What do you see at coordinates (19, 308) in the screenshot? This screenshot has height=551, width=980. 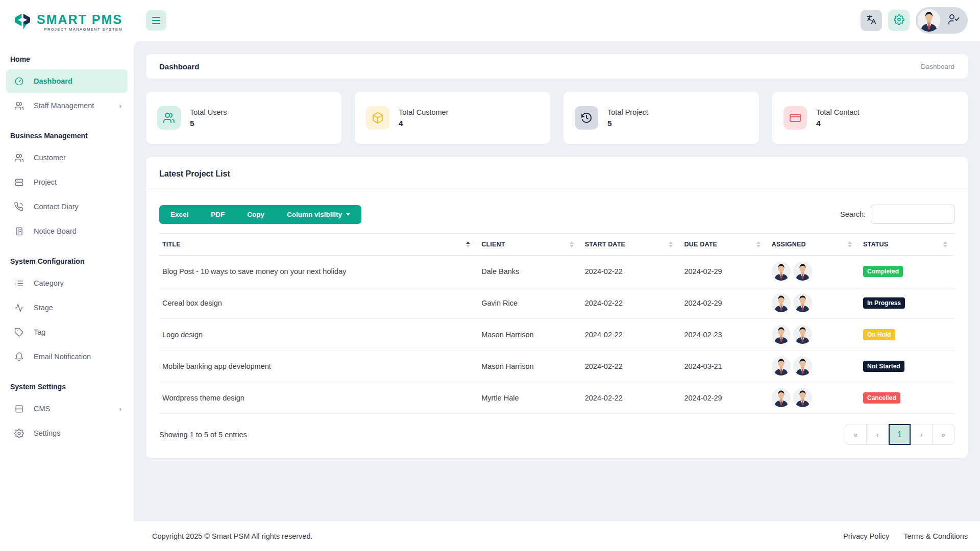 I see `activity-icon` at bounding box center [19, 308].